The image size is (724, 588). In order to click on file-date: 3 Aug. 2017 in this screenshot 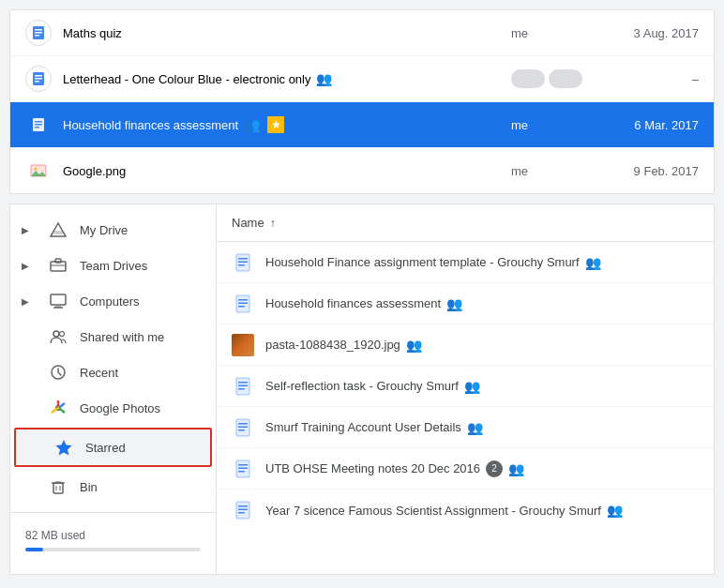, I will do `click(652, 34)`.